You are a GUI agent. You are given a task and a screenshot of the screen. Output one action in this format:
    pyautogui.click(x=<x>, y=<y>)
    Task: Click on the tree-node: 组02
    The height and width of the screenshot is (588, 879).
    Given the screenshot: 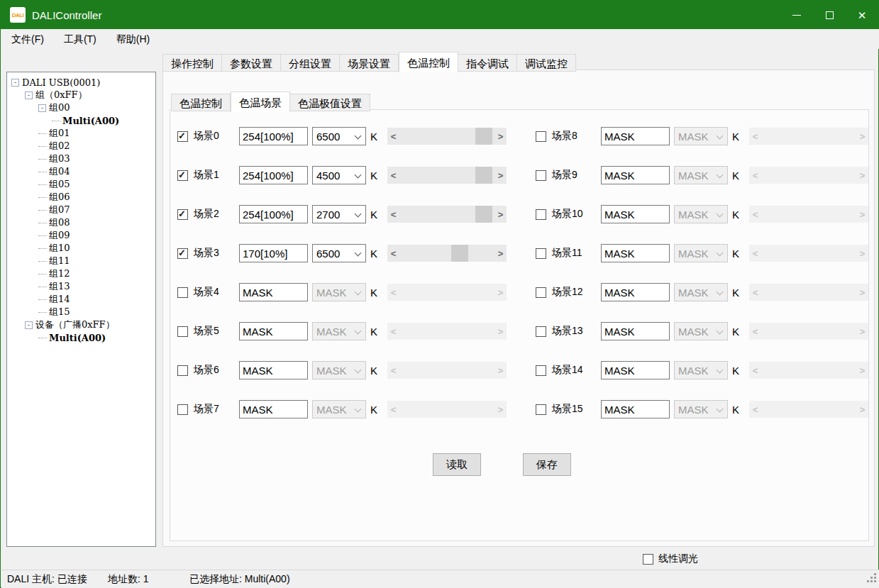 What is the action you would take?
    pyautogui.click(x=81, y=146)
    